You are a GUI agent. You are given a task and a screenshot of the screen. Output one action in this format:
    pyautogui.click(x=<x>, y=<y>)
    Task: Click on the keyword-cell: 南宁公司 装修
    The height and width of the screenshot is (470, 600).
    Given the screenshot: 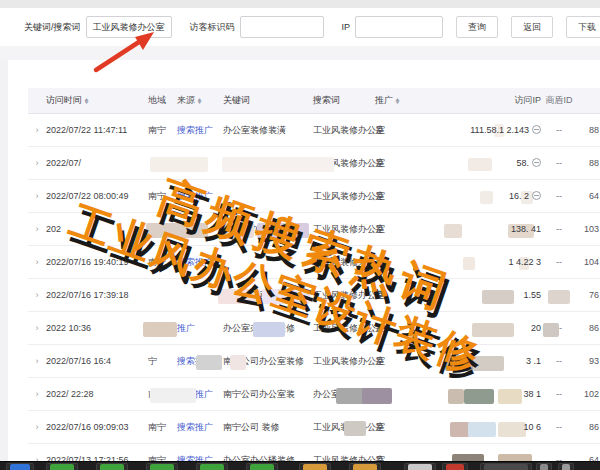 What is the action you would take?
    pyautogui.click(x=268, y=428)
    